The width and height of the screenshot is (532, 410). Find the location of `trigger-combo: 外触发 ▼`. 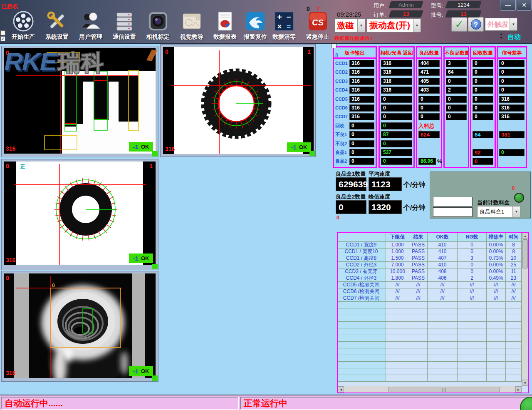

trigger-combo: 外触发 ▼ is located at coordinates (501, 24).